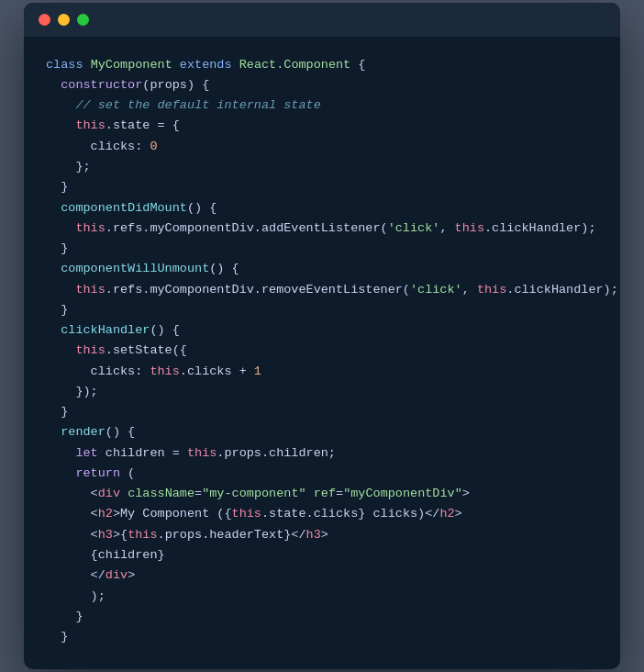 This screenshot has width=644, height=672. I want to click on code-line: <div className="my-component" ref="myCom…, so click(322, 494).